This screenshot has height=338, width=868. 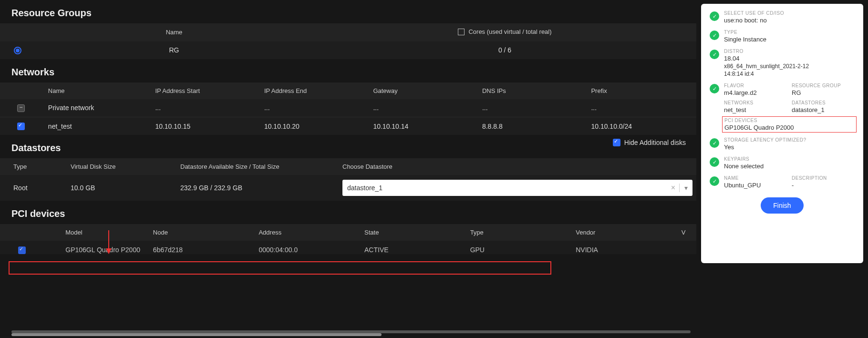 I want to click on panel-distro-label: DISTRO, so click(x=766, y=51).